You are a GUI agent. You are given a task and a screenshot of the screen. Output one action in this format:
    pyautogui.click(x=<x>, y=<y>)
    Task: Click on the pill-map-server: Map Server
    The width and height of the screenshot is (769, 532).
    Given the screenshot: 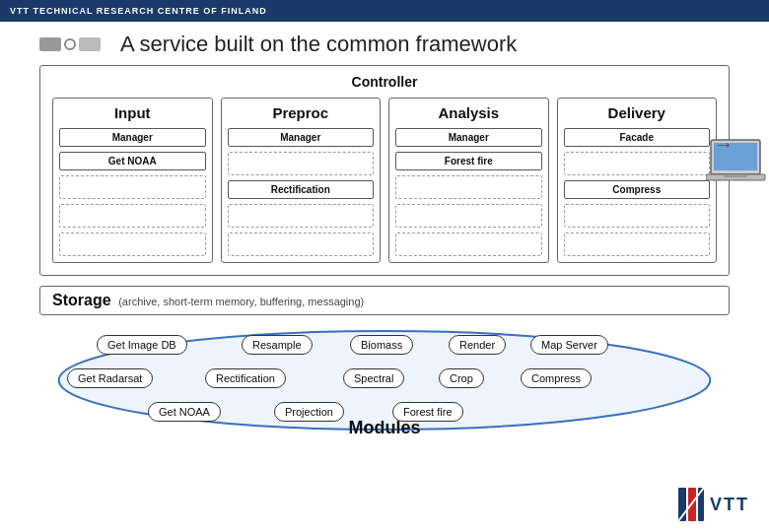 What is the action you would take?
    pyautogui.click(x=570, y=345)
    